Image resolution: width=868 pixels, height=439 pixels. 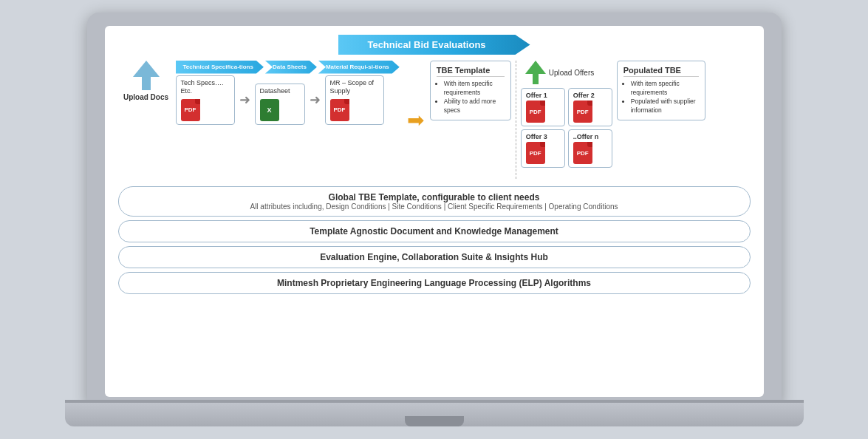 I want to click on doc-box-1: Datasheet X, so click(x=280, y=104).